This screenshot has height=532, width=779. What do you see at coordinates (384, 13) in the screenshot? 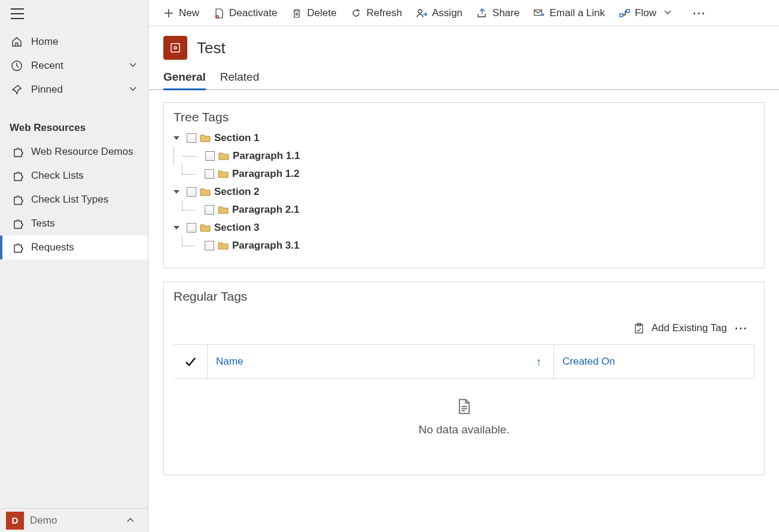
I see `cmd-label: Refresh` at bounding box center [384, 13].